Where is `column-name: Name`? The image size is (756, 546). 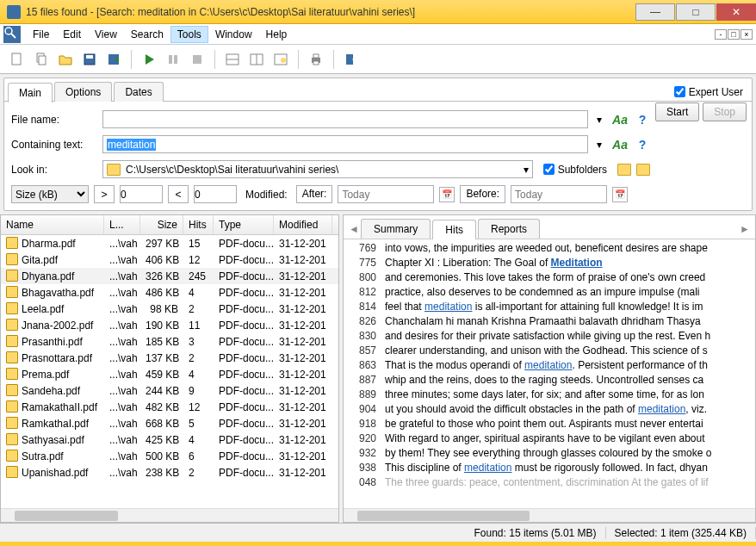
column-name: Name is located at coordinates (53, 225).